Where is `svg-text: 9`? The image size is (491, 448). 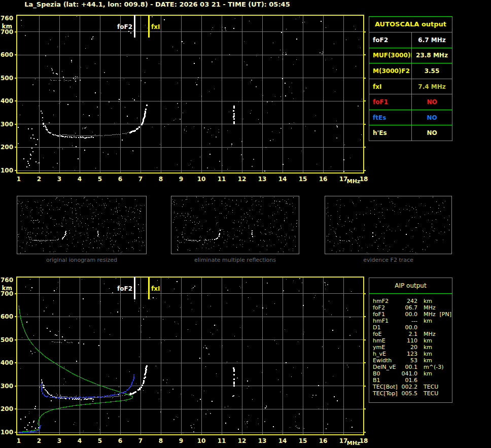
svg-text: 9 is located at coordinates (181, 179).